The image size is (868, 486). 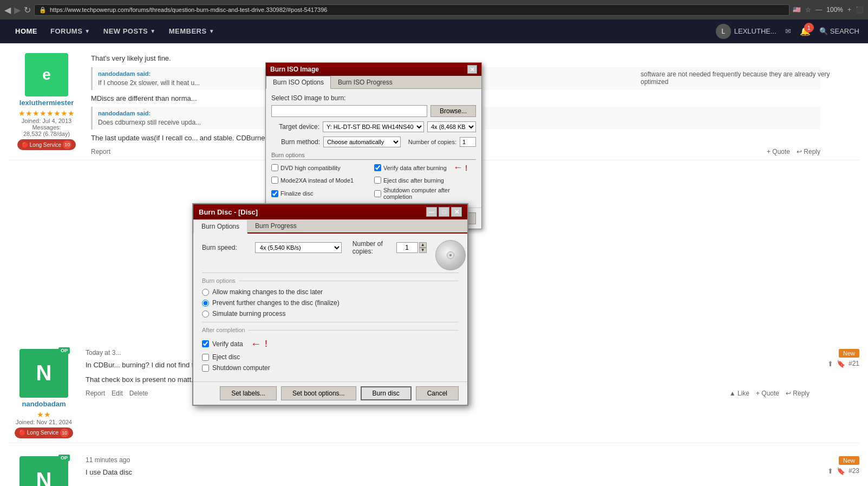 I want to click on plus-icon: +, so click(x=849, y=10).